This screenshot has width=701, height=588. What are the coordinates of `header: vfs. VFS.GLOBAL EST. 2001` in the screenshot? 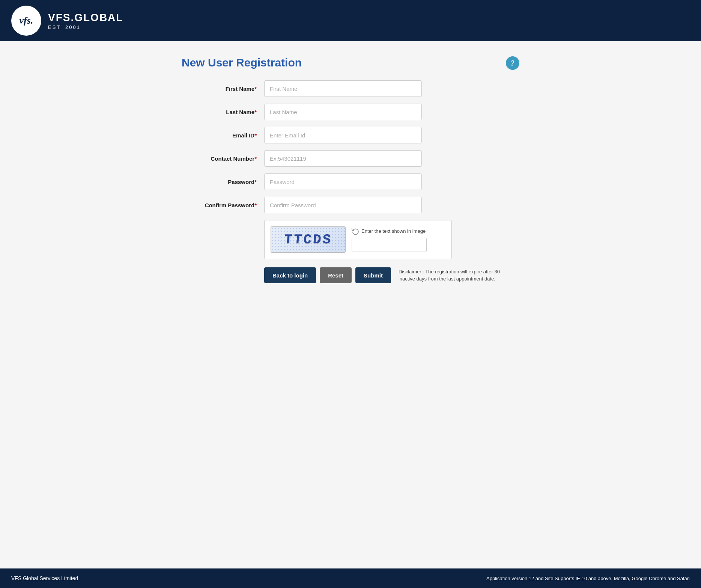 It's located at (350, 21).